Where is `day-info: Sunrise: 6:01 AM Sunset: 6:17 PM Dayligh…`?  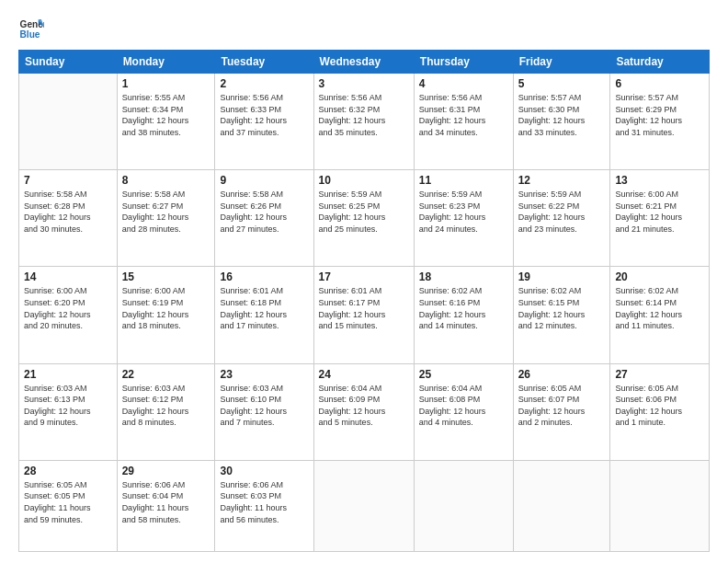 day-info: Sunrise: 6:01 AM Sunset: 6:17 PM Dayligh… is located at coordinates (364, 308).